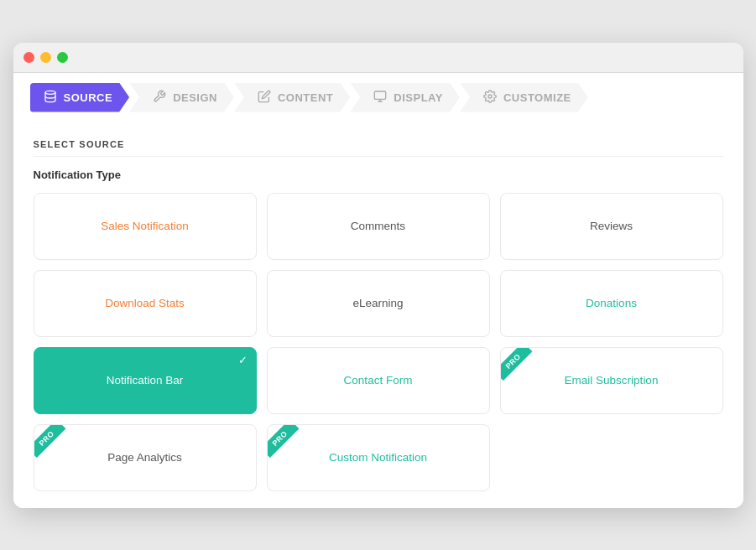 This screenshot has height=550, width=756. Describe the element at coordinates (612, 381) in the screenshot. I see `card-email-subscription: Email Subscription` at that location.